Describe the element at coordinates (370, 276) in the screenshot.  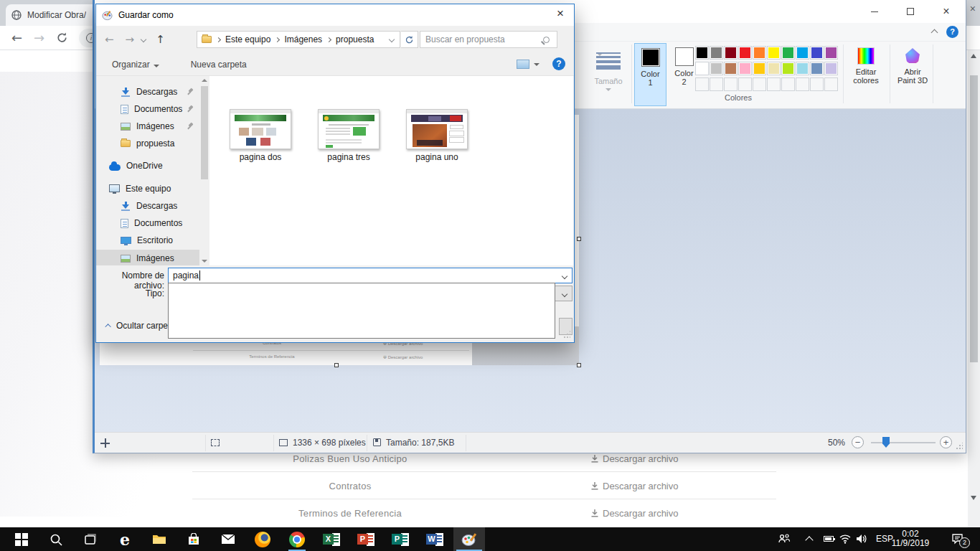
I see `filename-input: pagina` at that location.